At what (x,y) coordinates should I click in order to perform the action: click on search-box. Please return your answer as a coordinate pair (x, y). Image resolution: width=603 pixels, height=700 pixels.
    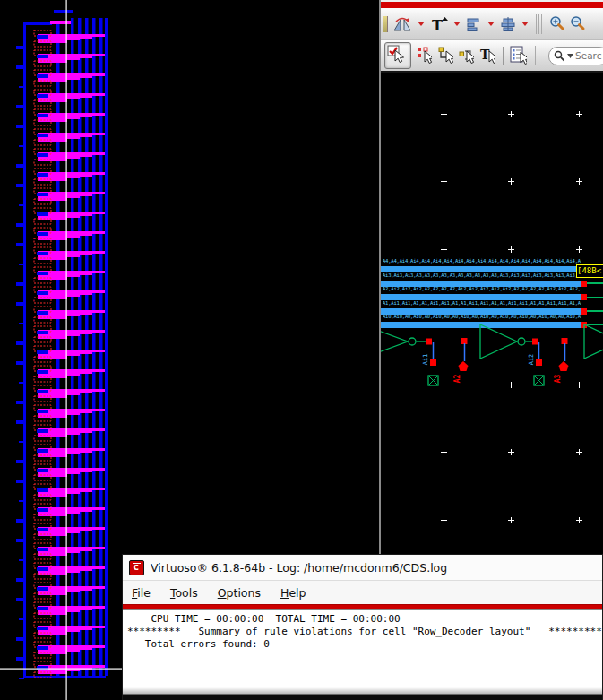
    Looking at the image, I should click on (575, 56).